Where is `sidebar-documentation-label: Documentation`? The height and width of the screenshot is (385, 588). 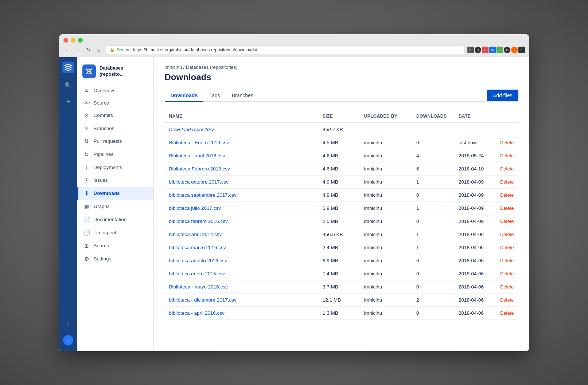 sidebar-documentation-label: Documentation is located at coordinates (110, 219).